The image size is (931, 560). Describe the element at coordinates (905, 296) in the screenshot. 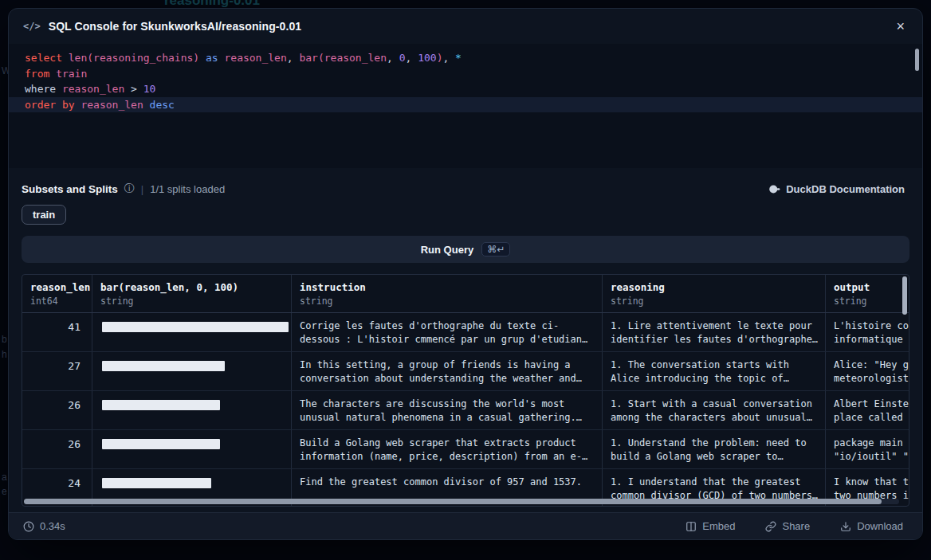

I see `table-vertical-scrollbar` at that location.